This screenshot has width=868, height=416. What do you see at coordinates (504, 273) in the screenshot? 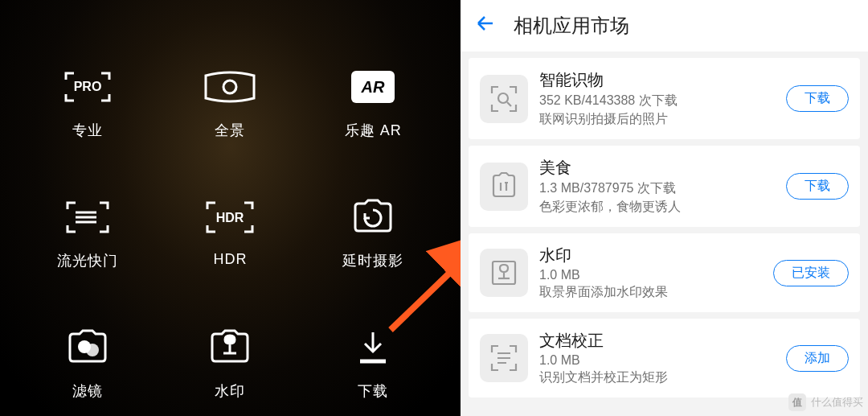
I see `stamp-icon` at bounding box center [504, 273].